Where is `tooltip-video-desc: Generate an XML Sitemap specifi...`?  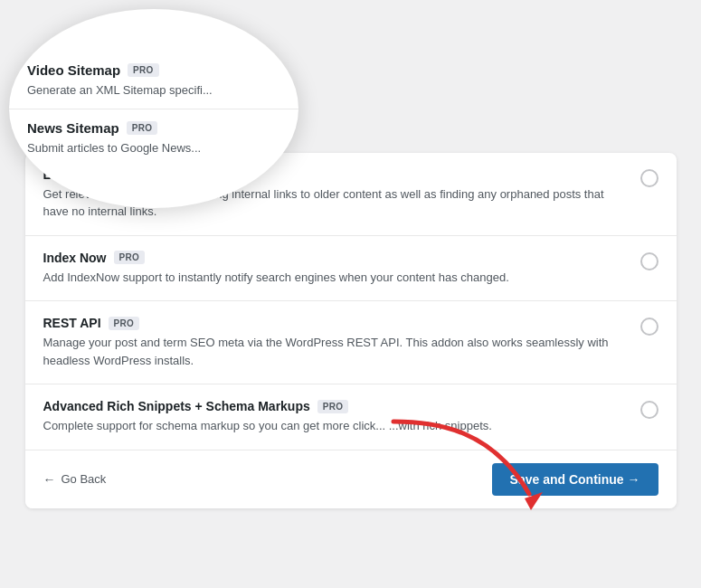 tooltip-video-desc: Generate an XML Sitemap specifi... is located at coordinates (154, 90).